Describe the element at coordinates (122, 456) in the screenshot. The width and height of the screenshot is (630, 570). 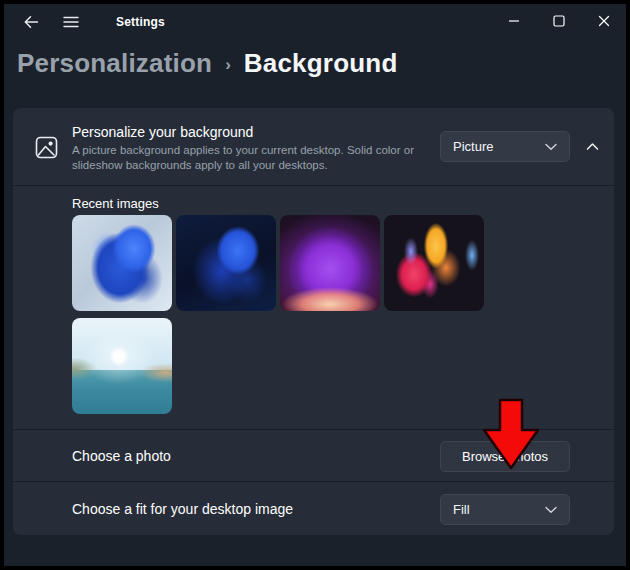
I see `choose-photo-label: Choose a photo` at that location.